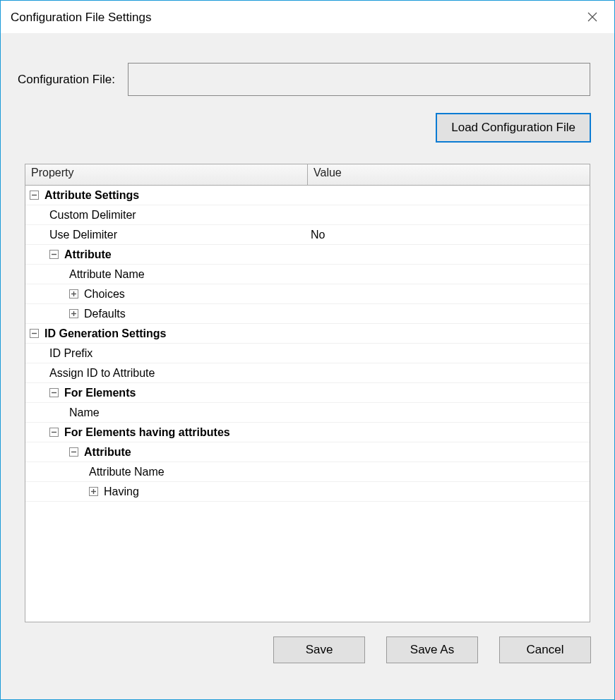 The height and width of the screenshot is (700, 615). What do you see at coordinates (93, 215) in the screenshot?
I see `property-label: Custom Delimiter` at bounding box center [93, 215].